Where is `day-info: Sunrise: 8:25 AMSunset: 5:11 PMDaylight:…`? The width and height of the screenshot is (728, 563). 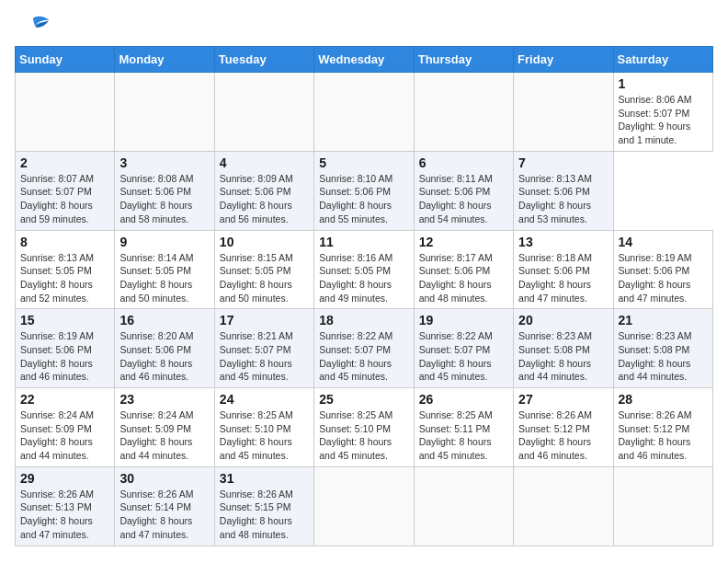
day-info: Sunrise: 8:25 AMSunset: 5:11 PMDaylight:… is located at coordinates (463, 436).